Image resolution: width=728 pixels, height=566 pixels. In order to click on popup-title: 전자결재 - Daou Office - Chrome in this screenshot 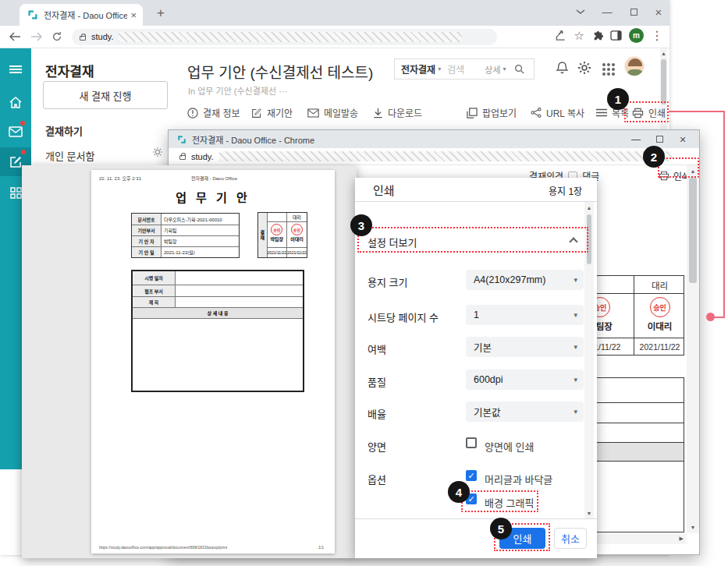, I will do `click(408, 140)`.